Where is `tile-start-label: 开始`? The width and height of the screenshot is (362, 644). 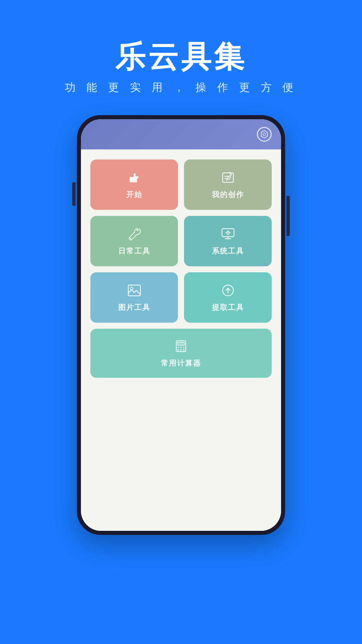
tile-start-label: 开始 is located at coordinates (134, 195).